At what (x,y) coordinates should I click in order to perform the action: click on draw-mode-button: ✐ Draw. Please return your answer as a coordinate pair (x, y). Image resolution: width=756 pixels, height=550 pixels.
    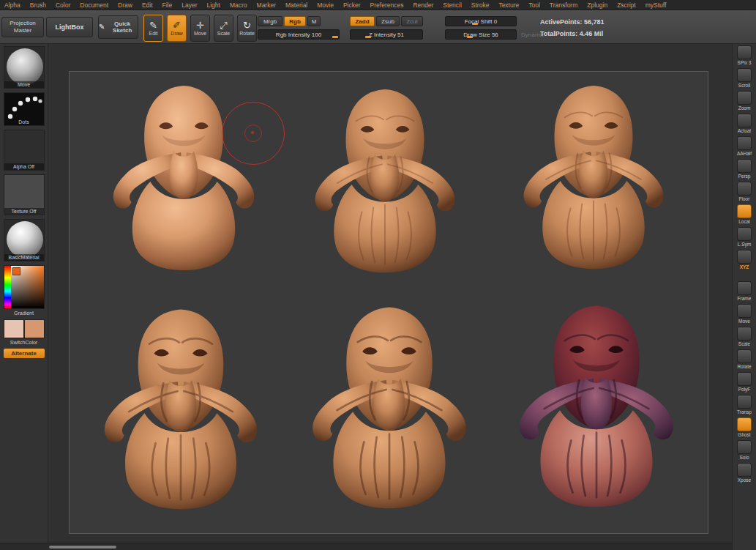
    Looking at the image, I should click on (177, 28).